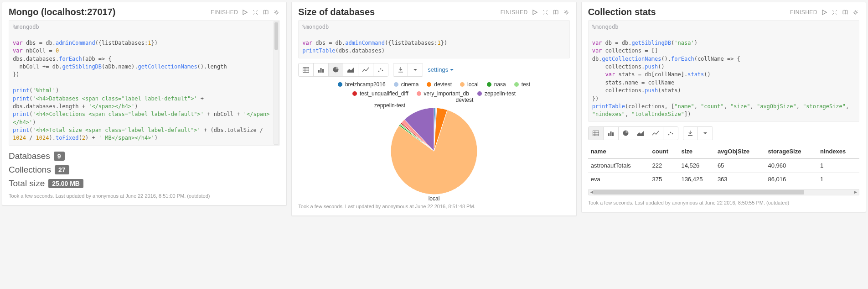 Image resolution: width=868 pixels, height=289 pixels. What do you see at coordinates (724, 71) in the screenshot?
I see `code-editor: %mongodb var db = db.getSiblingDB('nasa'…` at bounding box center [724, 71].